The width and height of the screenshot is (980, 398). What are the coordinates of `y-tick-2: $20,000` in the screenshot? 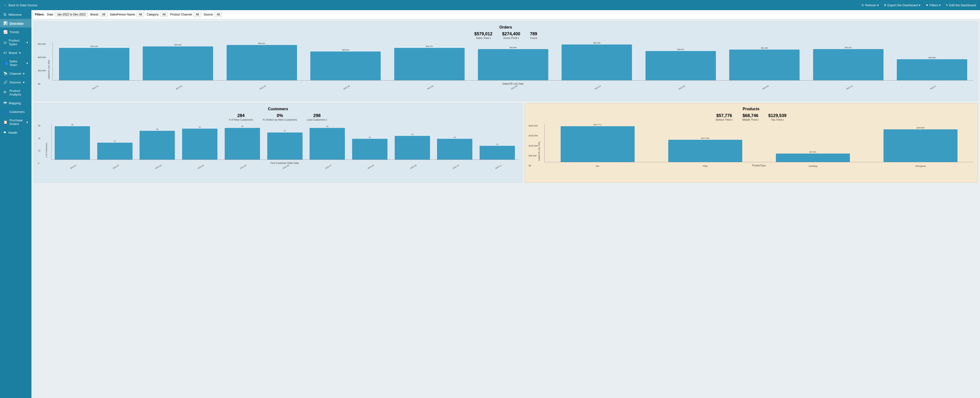 It's located at (42, 71).